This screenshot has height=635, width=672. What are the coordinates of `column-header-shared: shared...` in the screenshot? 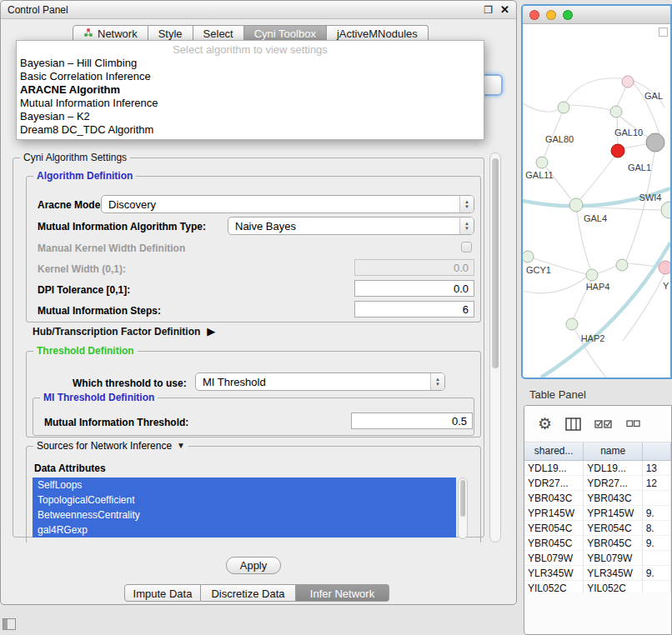 It's located at (554, 452).